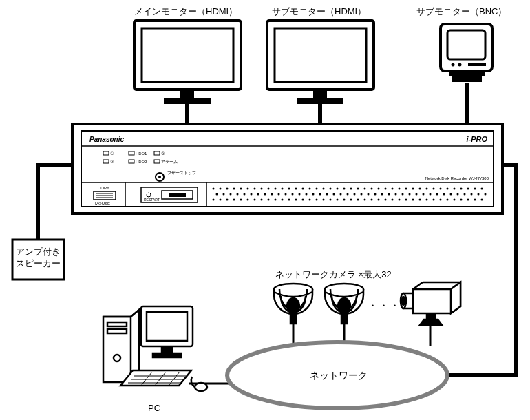 Image resolution: width=530 pixels, height=420 pixels. Describe the element at coordinates (385, 306) in the screenshot. I see `camera-ellipsis: ・・・` at that location.